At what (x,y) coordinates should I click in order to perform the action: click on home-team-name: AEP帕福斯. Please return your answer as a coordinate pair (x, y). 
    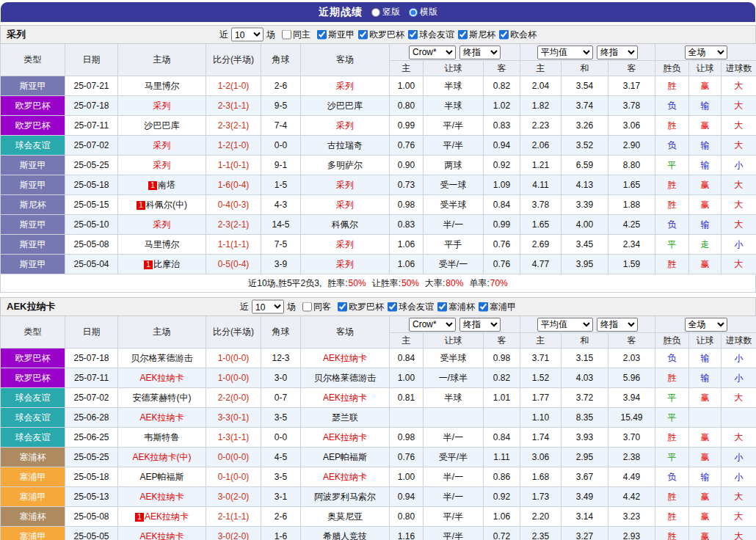
    Looking at the image, I should click on (161, 477).